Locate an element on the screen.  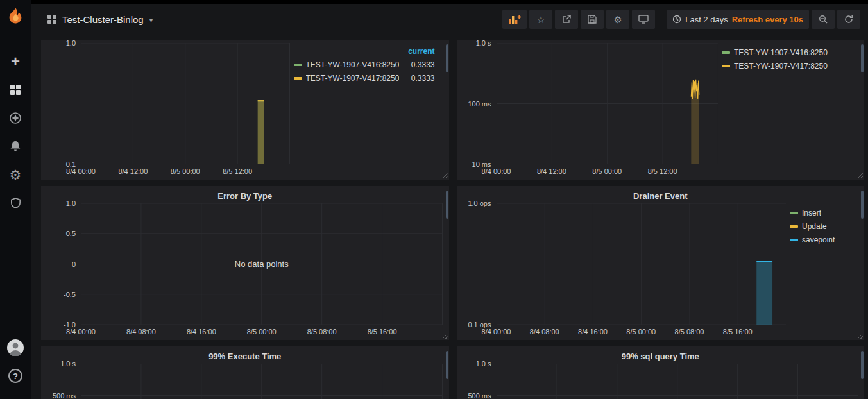
configuration-button: ⚙ is located at coordinates (15, 174).